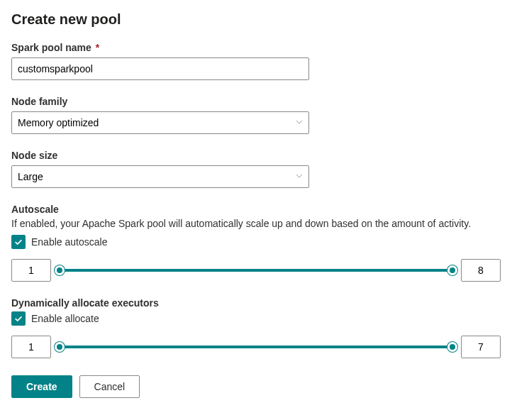  What do you see at coordinates (452, 270) in the screenshot?
I see `autoscale-slider-thumb-max` at bounding box center [452, 270].